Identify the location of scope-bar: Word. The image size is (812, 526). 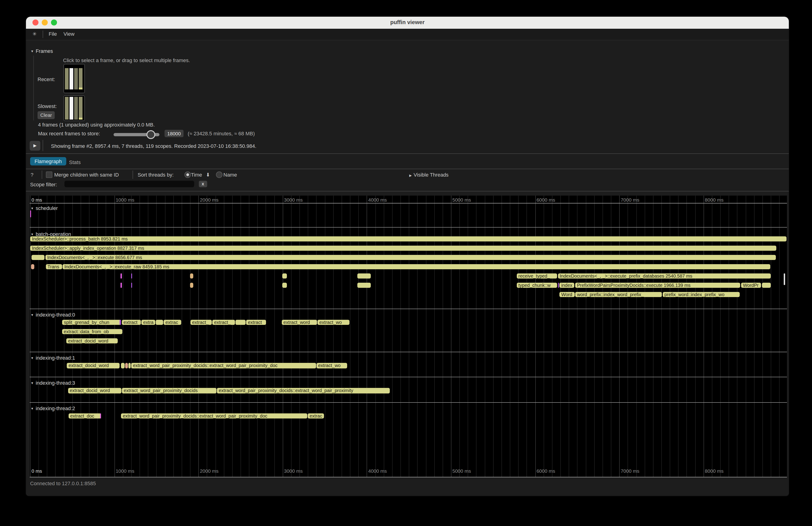
(567, 294).